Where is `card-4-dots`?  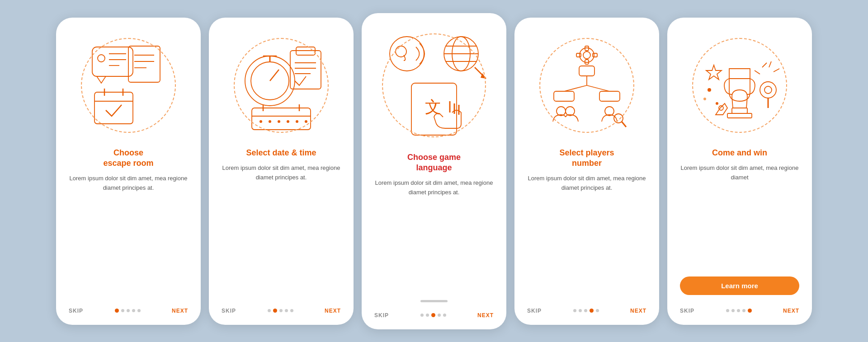 card-4-dots is located at coordinates (586, 311).